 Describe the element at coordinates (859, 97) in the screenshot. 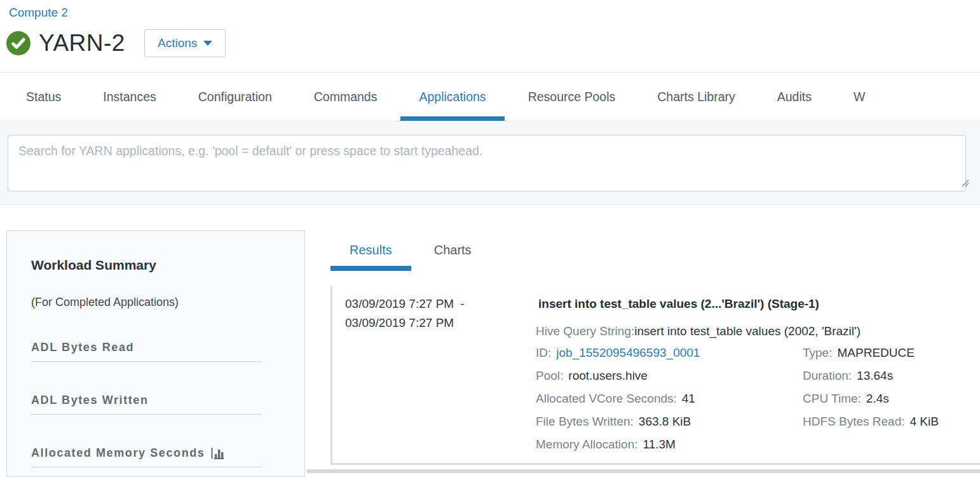

I see `tab-truncated: W` at that location.